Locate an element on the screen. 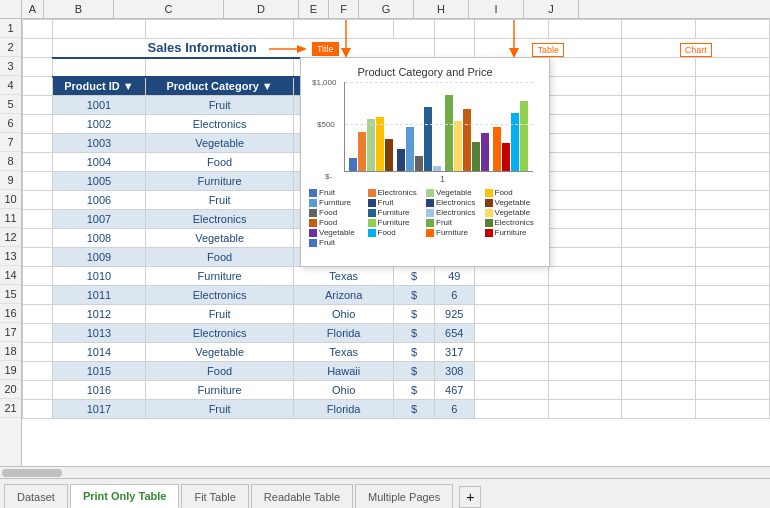  tab-readable-table: Readable Table is located at coordinates (302, 496).